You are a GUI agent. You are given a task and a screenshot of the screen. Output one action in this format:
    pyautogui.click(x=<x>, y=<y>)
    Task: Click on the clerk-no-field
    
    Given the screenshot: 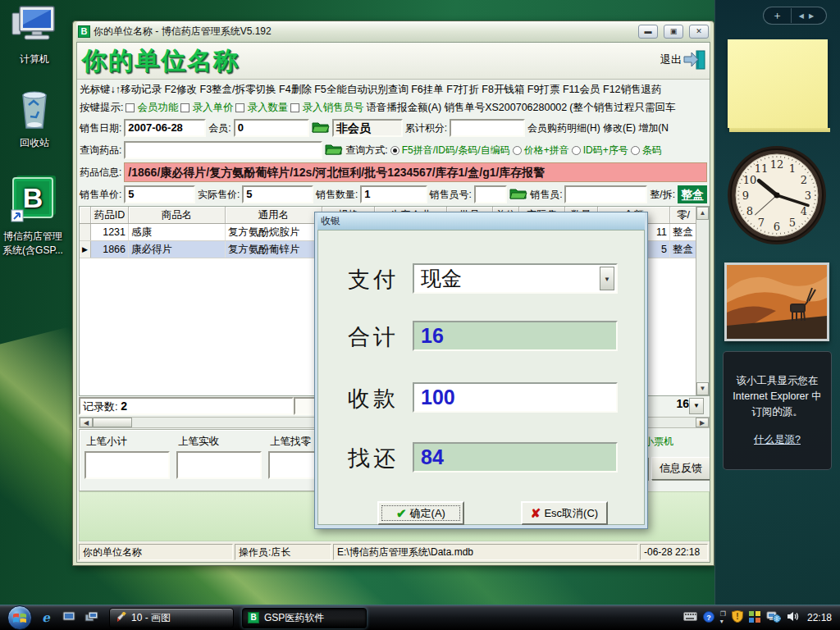 What is the action you would take?
    pyautogui.click(x=491, y=194)
    